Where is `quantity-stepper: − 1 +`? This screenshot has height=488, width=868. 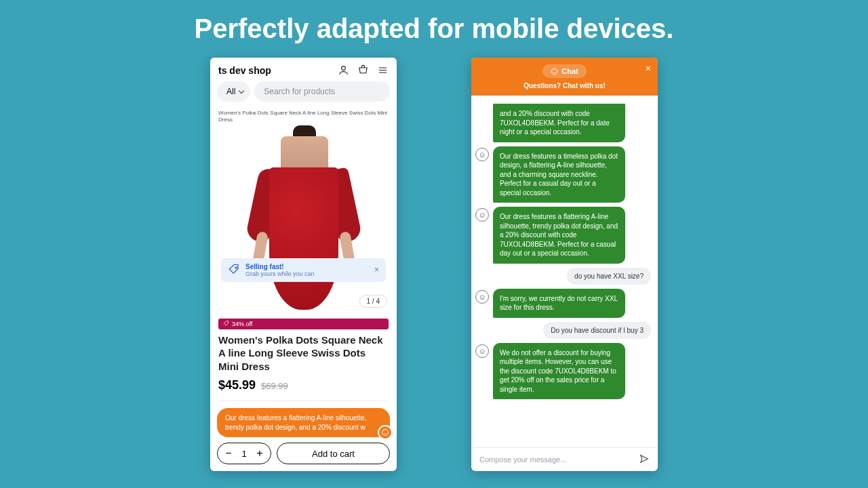
quantity-stepper: − 1 + is located at coordinates (244, 453).